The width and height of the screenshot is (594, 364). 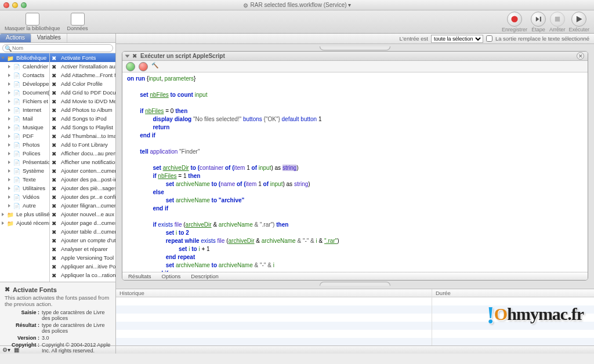 What do you see at coordinates (82, 180) in the screenshot?
I see `action-row: ✖︎Ajouter des pa...post-installation` at bounding box center [82, 180].